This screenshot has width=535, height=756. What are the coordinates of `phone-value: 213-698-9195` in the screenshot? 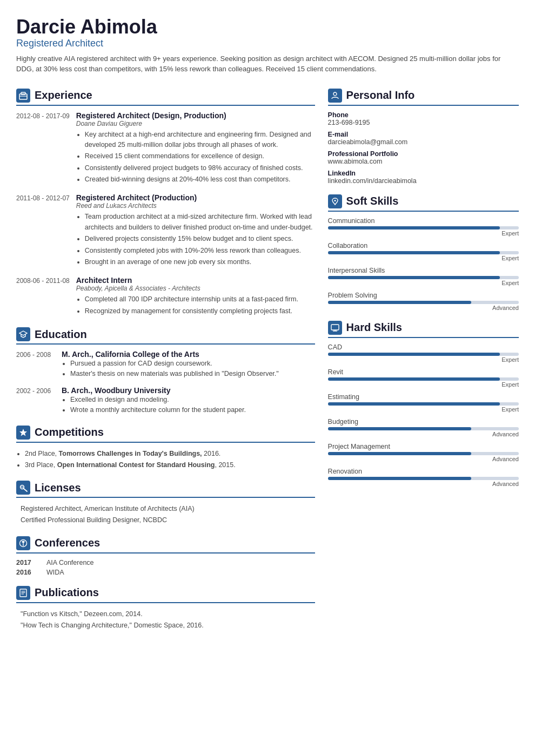 It's located at (424, 123).